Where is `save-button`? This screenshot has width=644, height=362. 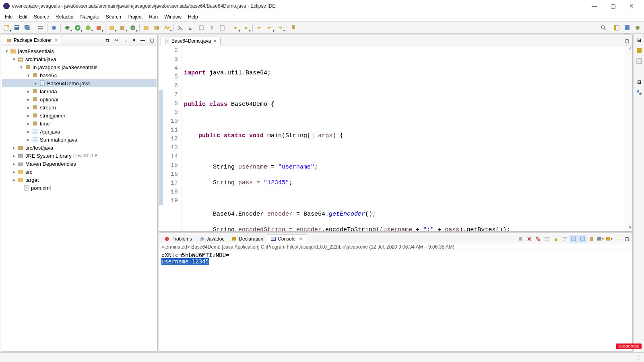
save-button is located at coordinates (17, 28).